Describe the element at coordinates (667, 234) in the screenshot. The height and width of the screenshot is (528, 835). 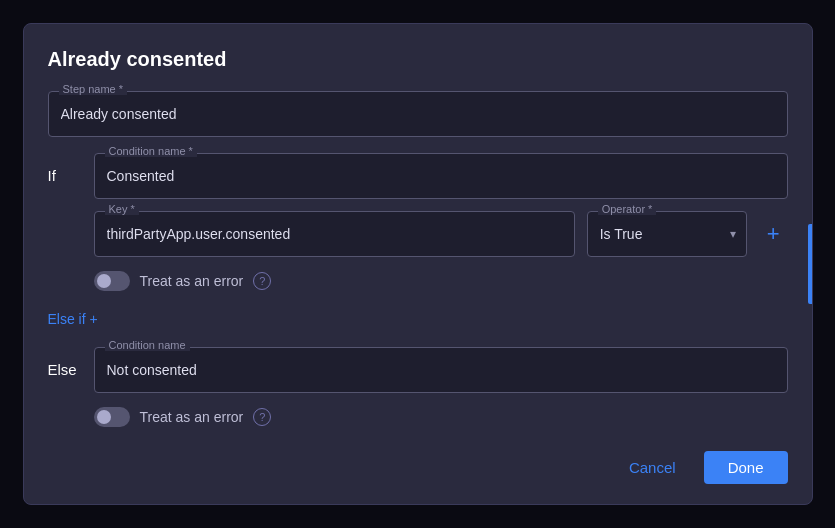
I see `if-operator-wrapper: Operator * Is True Is False Equals Not E…` at that location.